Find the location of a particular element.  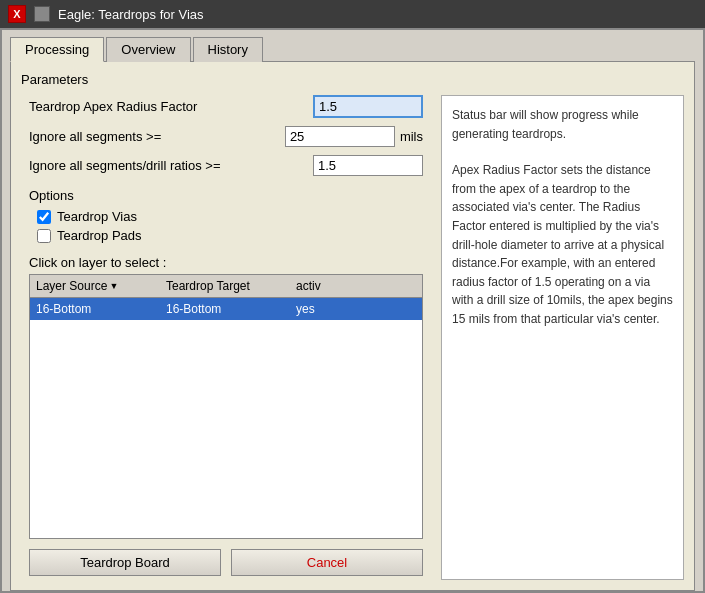

teardrop-vias-checkbox is located at coordinates (44, 217).